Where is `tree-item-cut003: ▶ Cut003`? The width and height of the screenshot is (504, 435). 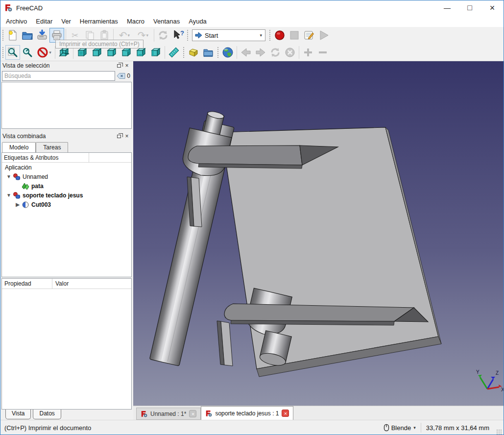 tree-item-cut003: ▶ Cut003 is located at coordinates (67, 205).